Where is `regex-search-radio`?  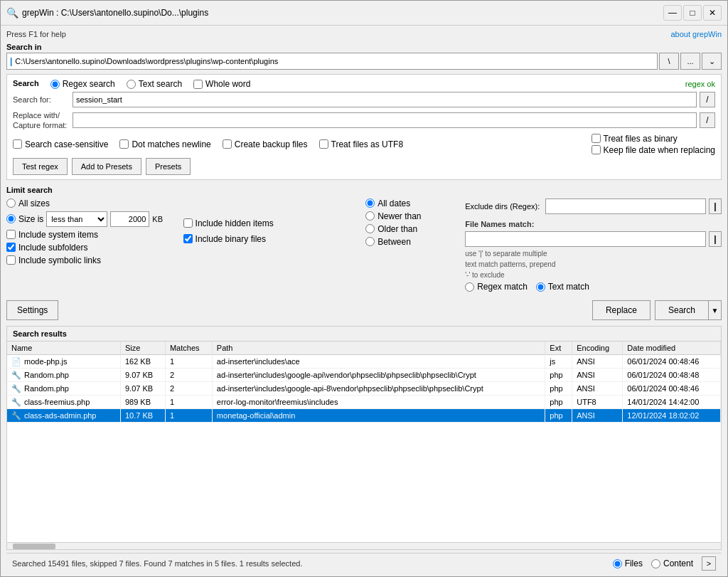
regex-search-radio is located at coordinates (55, 84).